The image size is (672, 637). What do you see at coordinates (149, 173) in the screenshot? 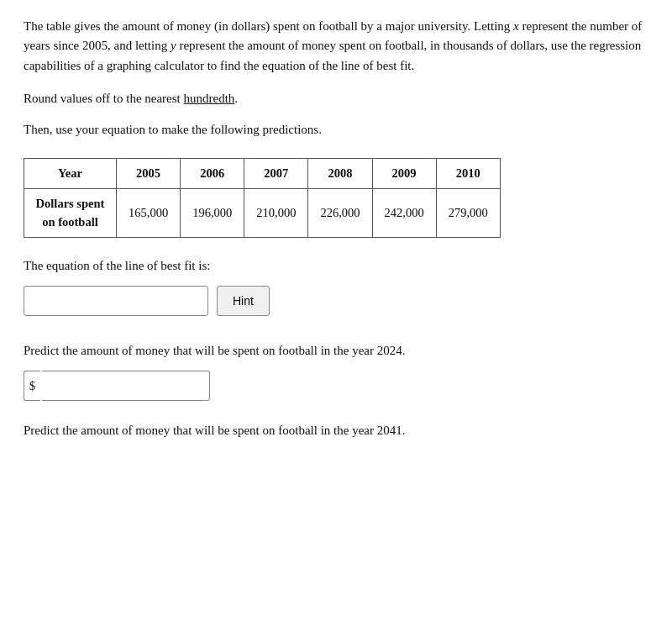
I see `table-header-2005: 2005` at bounding box center [149, 173].